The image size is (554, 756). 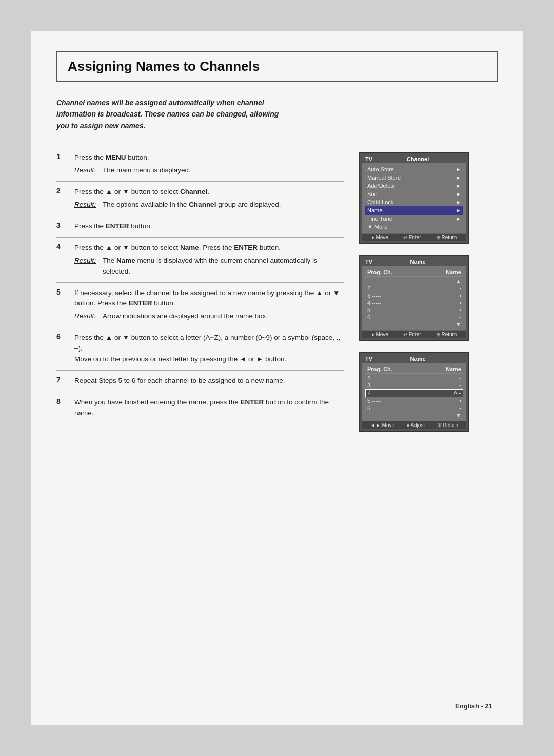 What do you see at coordinates (369, 159) in the screenshot?
I see `screen1-tv-label: TV` at bounding box center [369, 159].